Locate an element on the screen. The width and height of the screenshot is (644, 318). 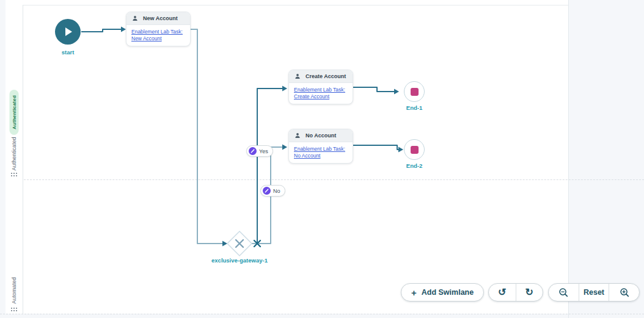
task-header: Create Account is located at coordinates (321, 77).